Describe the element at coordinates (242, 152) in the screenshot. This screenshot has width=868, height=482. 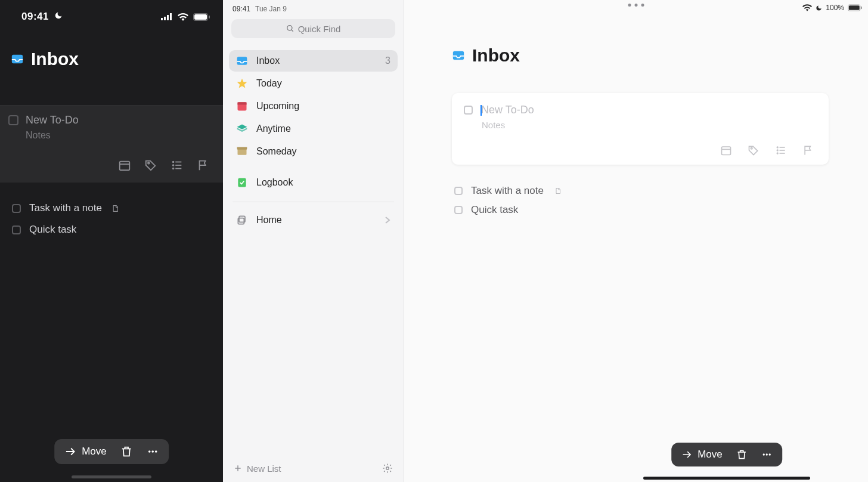
I see `archive-icon` at that location.